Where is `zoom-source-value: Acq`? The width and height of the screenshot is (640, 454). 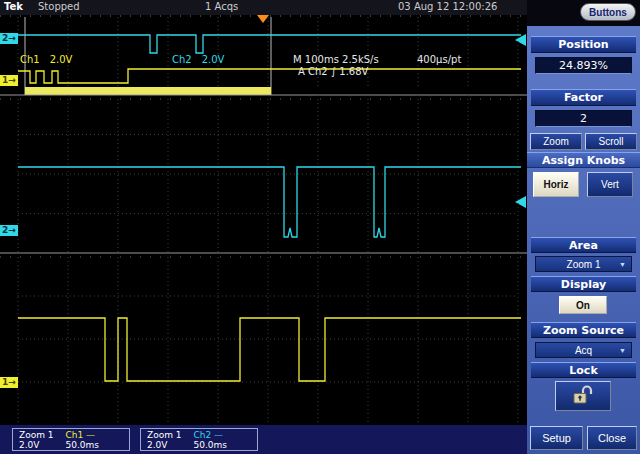
zoom-source-value: Acq is located at coordinates (584, 350).